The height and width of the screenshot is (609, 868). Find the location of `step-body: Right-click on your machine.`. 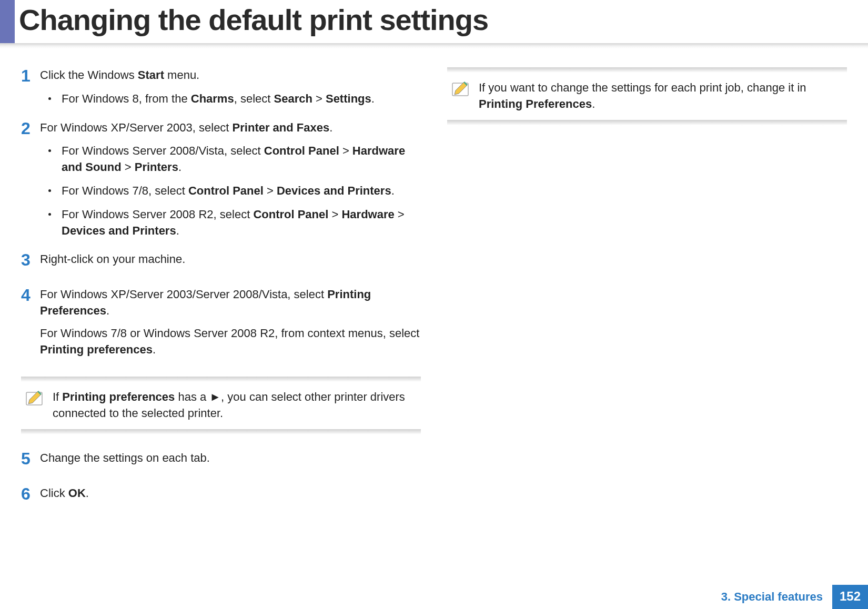

step-body: Right-click on your machine. is located at coordinates (230, 263).